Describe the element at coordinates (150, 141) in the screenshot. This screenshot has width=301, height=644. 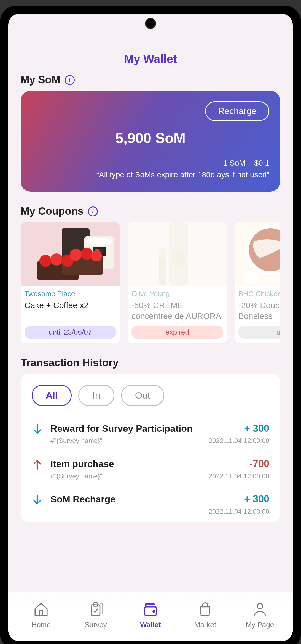
I see `balance-card: Recharge 5,900 SoM 1 SoM = $0.1 “All typ…` at that location.